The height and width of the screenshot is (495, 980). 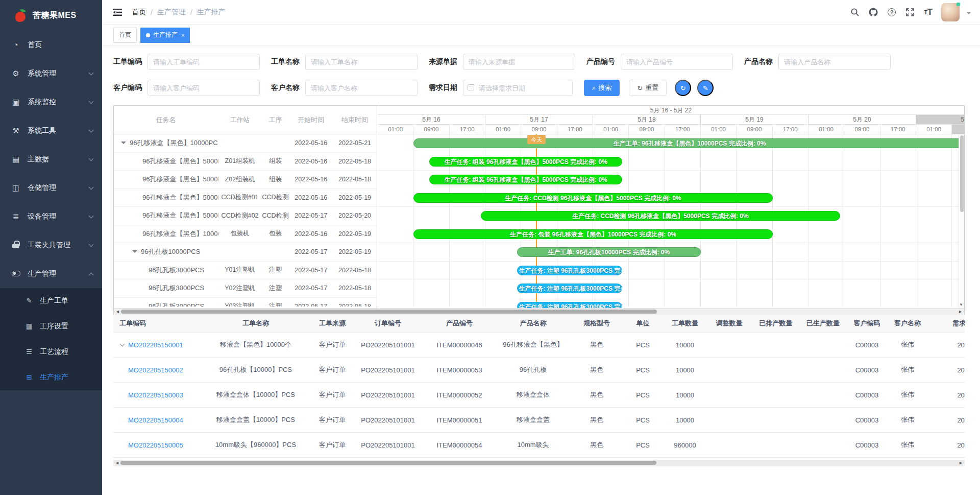 What do you see at coordinates (117, 312) in the screenshot?
I see `gantt-scroll-left-arrow: ◄` at bounding box center [117, 312].